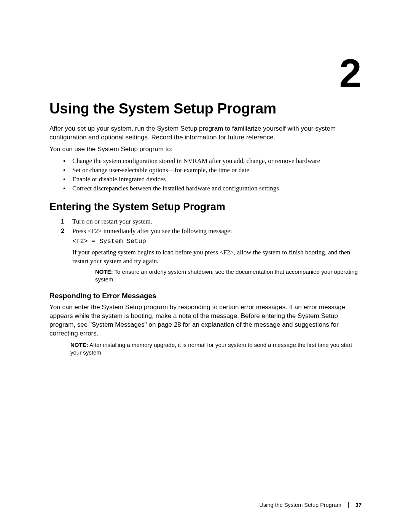 This screenshot has height=532, width=411. What do you see at coordinates (206, 255) in the screenshot?
I see `step-item-2: 2 Press <F2> immediately after you see t…` at bounding box center [206, 255].